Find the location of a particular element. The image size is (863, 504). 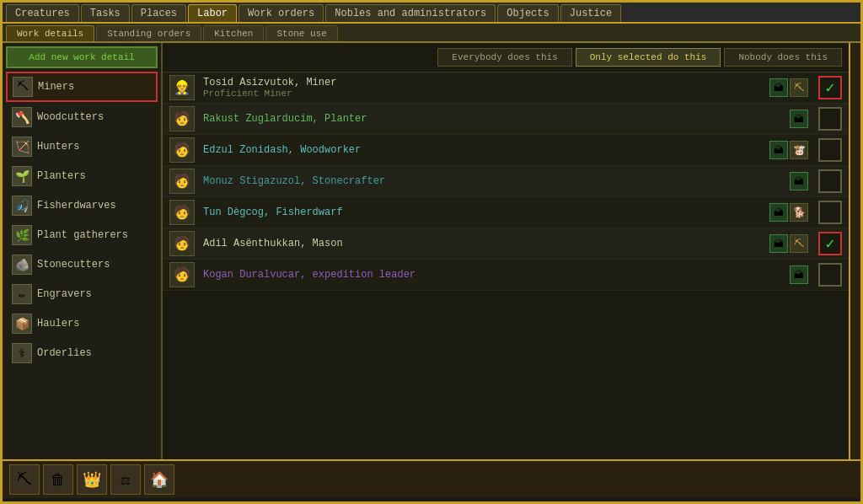

sidebar-item-fisherdwarves-label: Fisherdwarves is located at coordinates (77, 206).